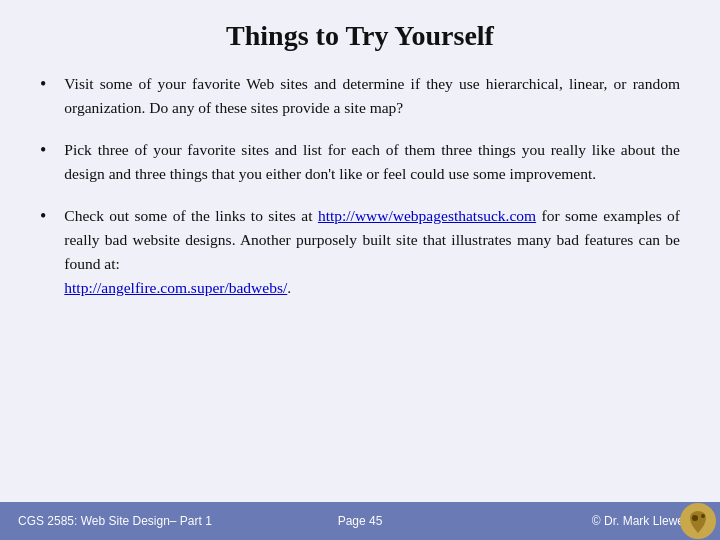 This screenshot has width=720, height=540. I want to click on bullet-text-1: Visit some of your favorite Web sites an…, so click(372, 96).